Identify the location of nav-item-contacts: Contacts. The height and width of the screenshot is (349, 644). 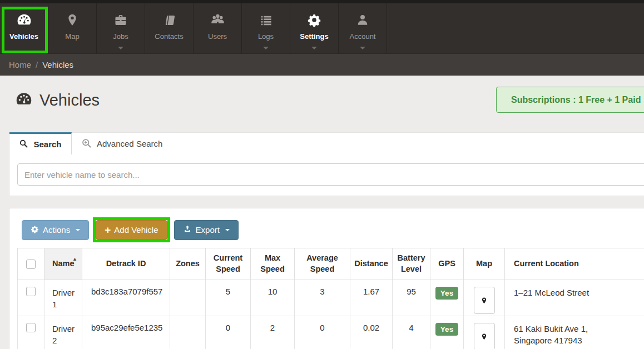
(169, 28).